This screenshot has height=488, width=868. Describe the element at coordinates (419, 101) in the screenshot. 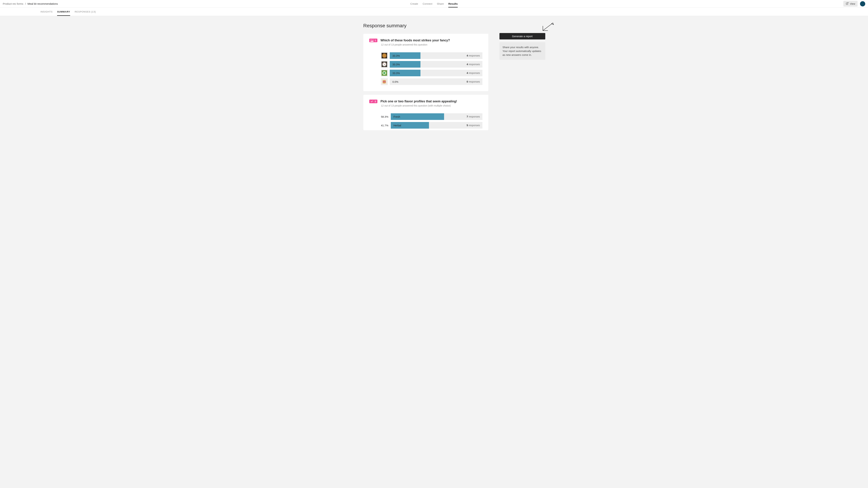

I see `question-title-2: Pick one or two flavor profiles that see…` at that location.